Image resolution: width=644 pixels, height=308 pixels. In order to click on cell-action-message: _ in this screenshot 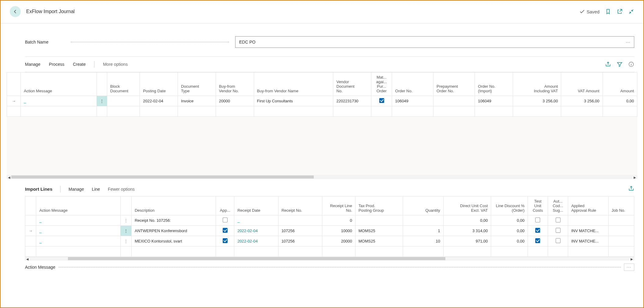, I will do `click(25, 101)`.